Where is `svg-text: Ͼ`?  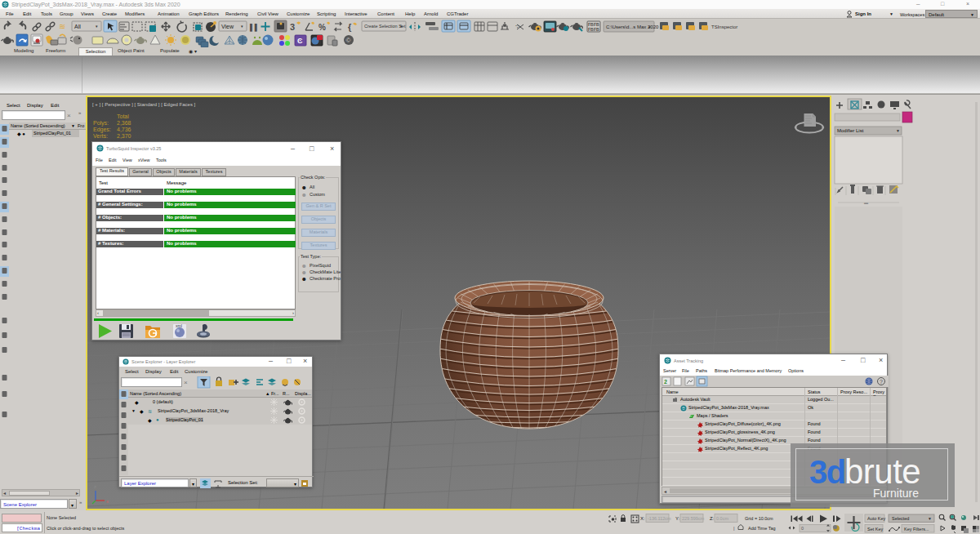 svg-text: Ͼ is located at coordinates (301, 41).